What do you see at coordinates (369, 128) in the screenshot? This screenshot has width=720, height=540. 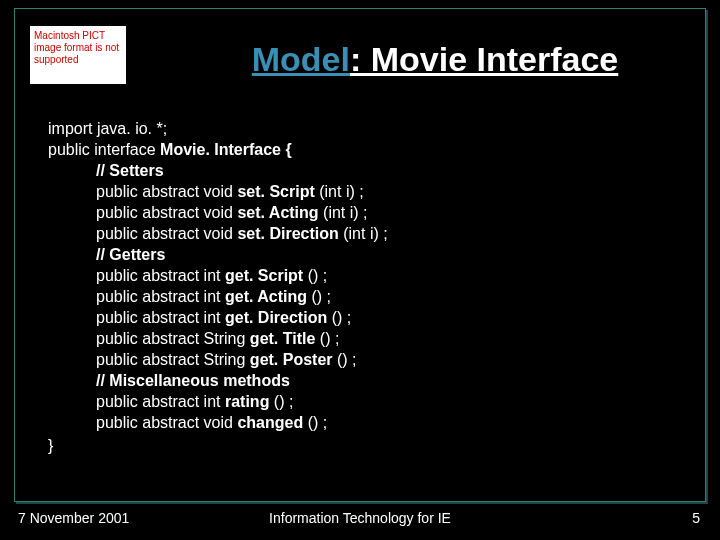 I see `code-line: import java. io. *;` at bounding box center [369, 128].